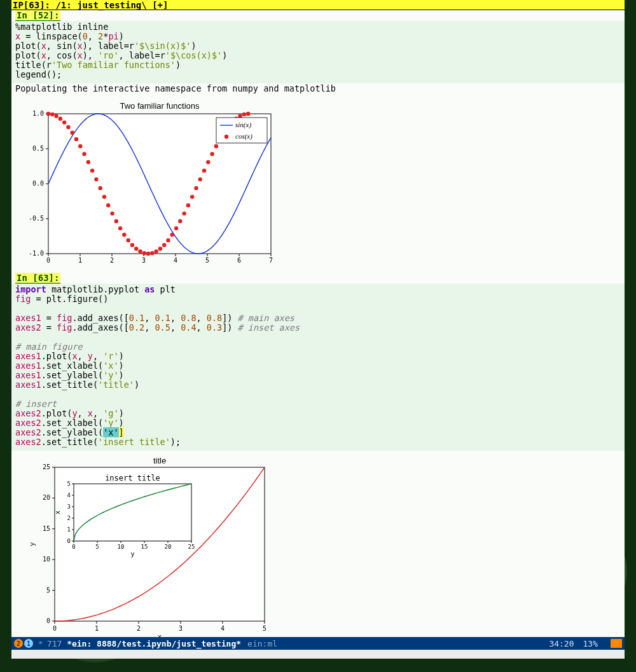 The image size is (636, 672). What do you see at coordinates (132, 478) in the screenshot?
I see `svg-text: insert title` at bounding box center [132, 478].